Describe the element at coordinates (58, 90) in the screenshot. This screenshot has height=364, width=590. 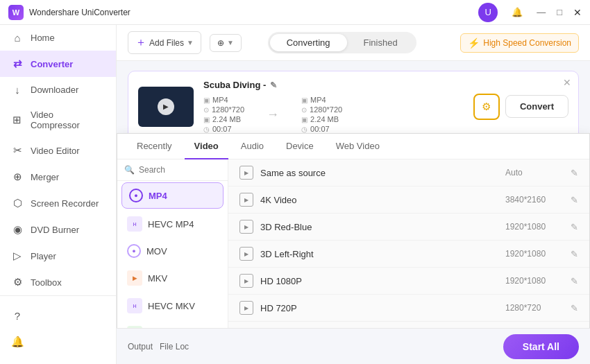
I see `sidebar-item-downloader: ↓ Downloader` at that location.